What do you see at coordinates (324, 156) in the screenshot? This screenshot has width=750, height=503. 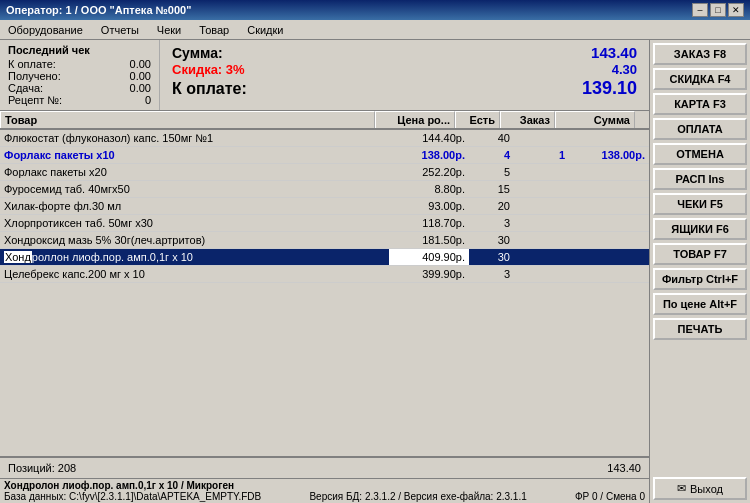 I see `table-row: Форлакс пакеты х10138.00р.41138.00р.` at bounding box center [324, 156].